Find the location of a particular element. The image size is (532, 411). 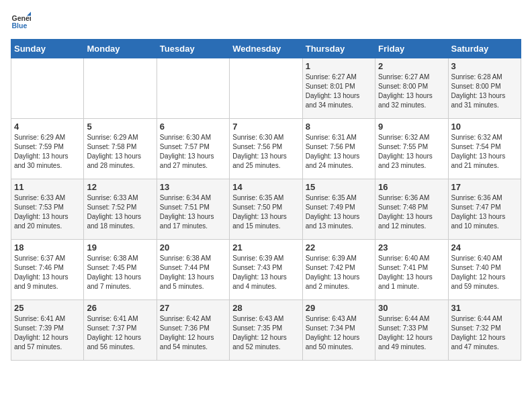

cell-info: Sunrise: 6:30 AMSunset: 7:57 PMDaylight:… is located at coordinates (193, 152).